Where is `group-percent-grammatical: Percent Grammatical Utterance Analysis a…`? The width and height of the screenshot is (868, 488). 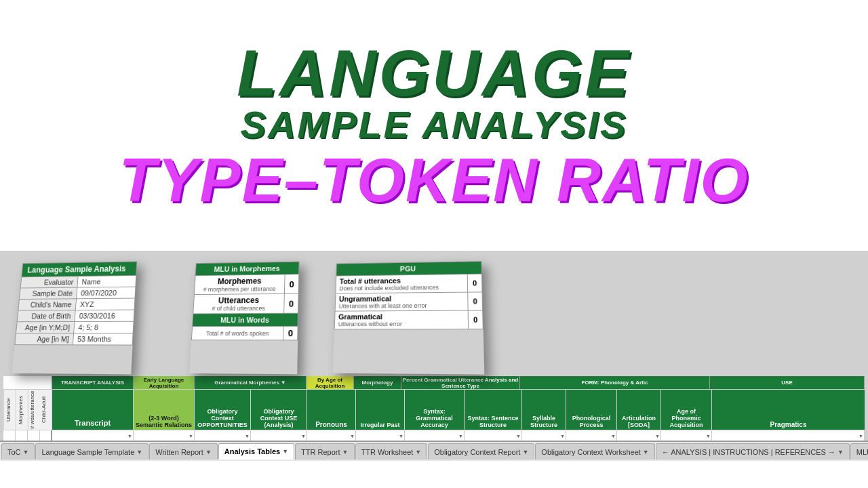 group-percent-grammatical: Percent Grammatical Utterance Analysis a… is located at coordinates (461, 382).